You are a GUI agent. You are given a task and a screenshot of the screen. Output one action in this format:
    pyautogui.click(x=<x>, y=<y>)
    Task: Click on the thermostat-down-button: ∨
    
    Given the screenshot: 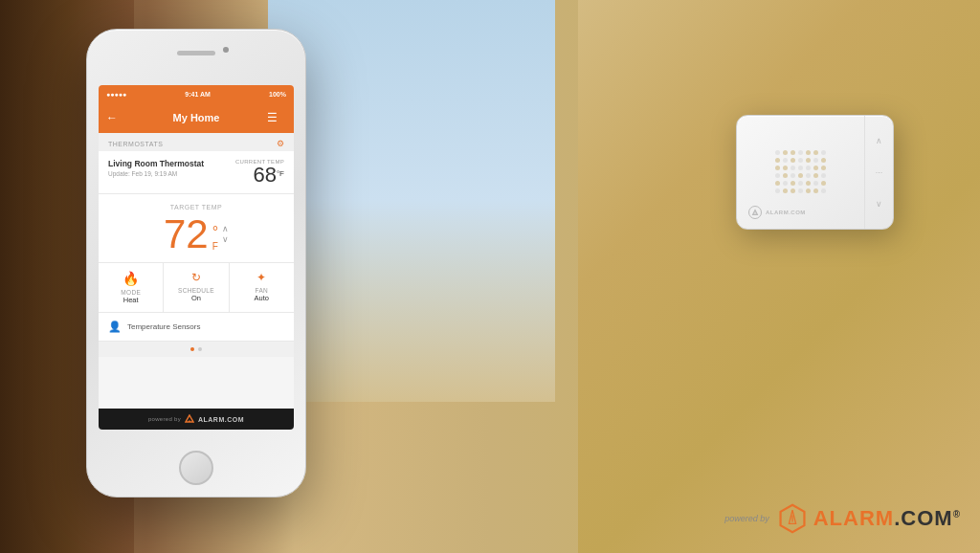 What is the action you would take?
    pyautogui.click(x=880, y=204)
    